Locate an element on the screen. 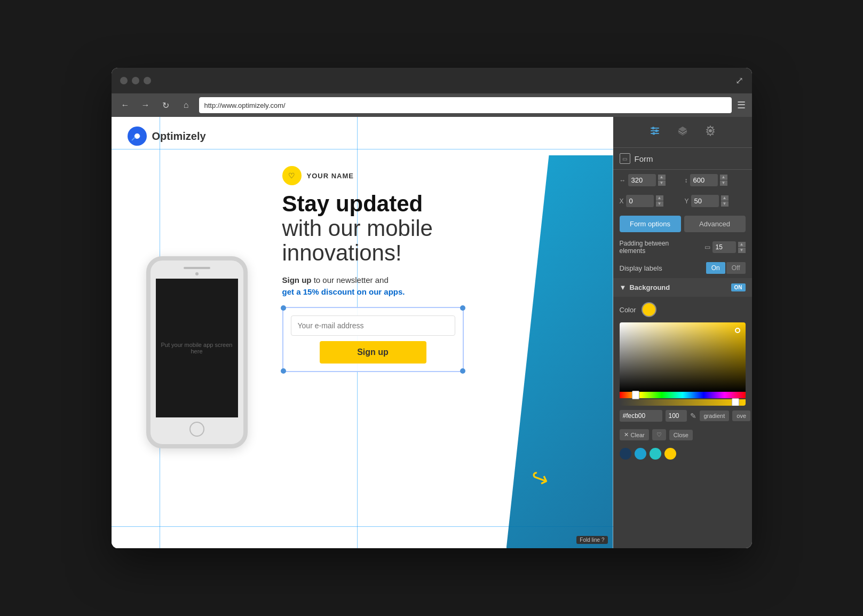 This screenshot has height=616, width=863. phone-container: Put your mobile app screen here is located at coordinates (197, 352).